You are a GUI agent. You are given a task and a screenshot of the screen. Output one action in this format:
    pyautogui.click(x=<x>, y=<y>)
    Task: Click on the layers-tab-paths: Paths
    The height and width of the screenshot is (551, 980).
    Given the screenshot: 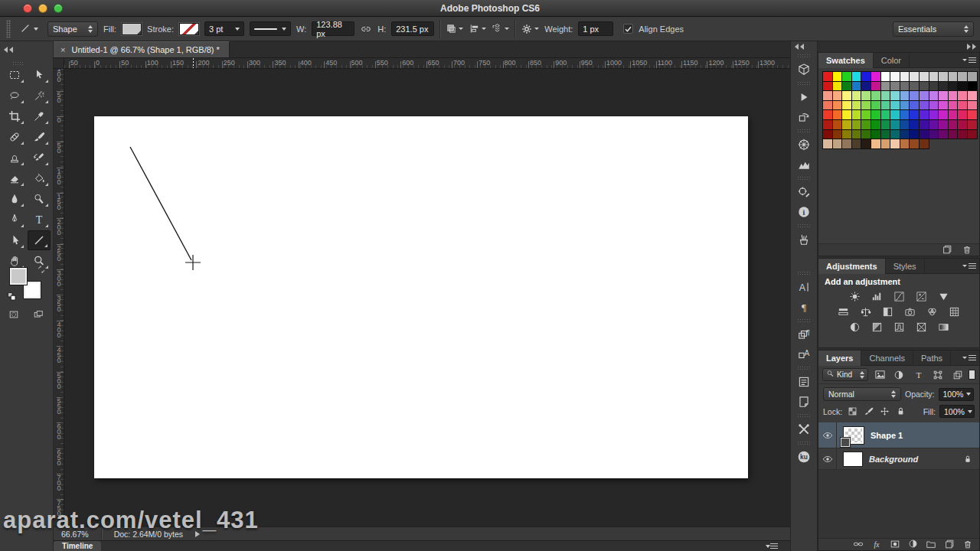 What is the action you would take?
    pyautogui.click(x=933, y=358)
    